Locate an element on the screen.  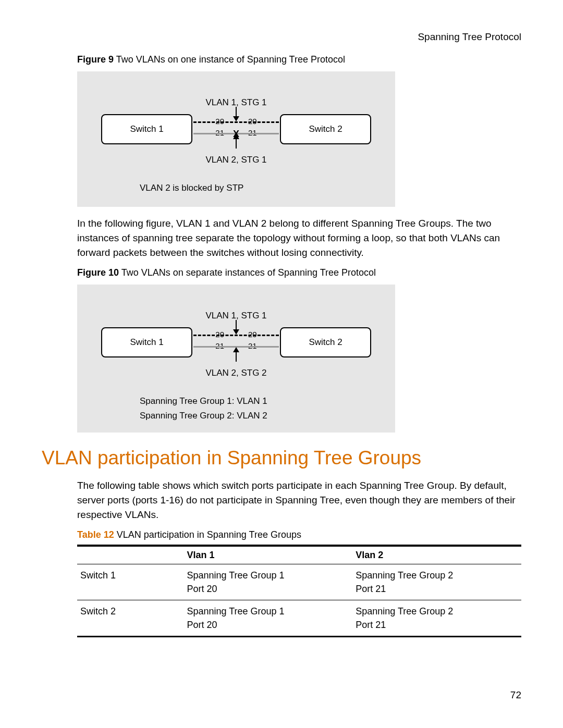
page-number: 72 is located at coordinates (516, 695).